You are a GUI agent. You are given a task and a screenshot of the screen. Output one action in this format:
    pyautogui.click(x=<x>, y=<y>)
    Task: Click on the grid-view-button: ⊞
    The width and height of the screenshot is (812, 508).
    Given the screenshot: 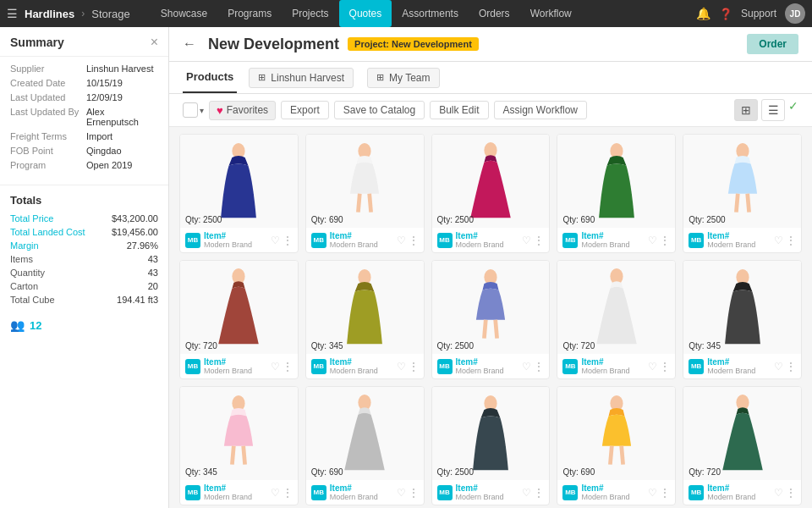 What is the action you would take?
    pyautogui.click(x=746, y=110)
    